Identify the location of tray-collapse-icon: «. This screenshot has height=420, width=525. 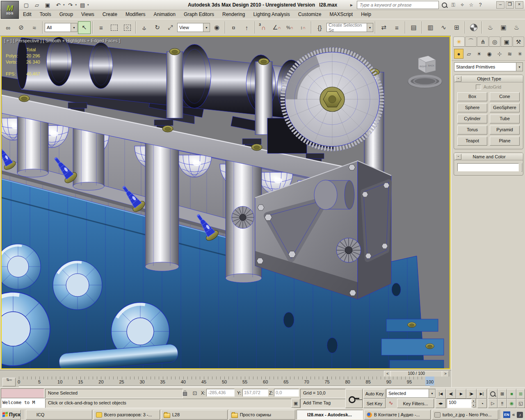
(514, 415).